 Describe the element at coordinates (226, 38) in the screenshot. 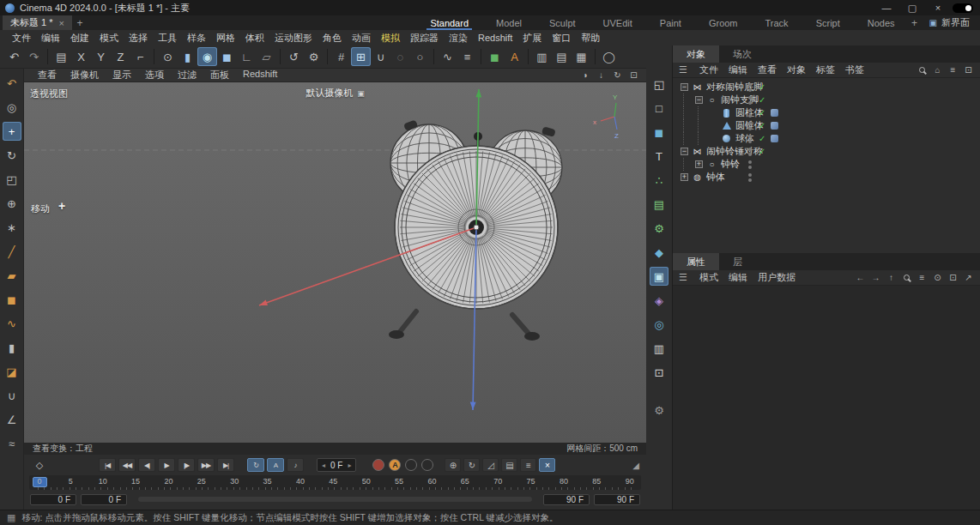

I see `menu-item: 网格` at that location.